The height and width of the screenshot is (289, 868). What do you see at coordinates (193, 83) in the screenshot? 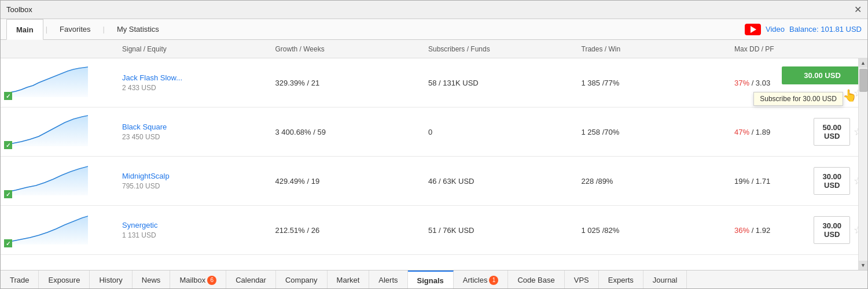
I see `name-cell: Jack Flash Slow... 2 433 USD` at bounding box center [193, 83].